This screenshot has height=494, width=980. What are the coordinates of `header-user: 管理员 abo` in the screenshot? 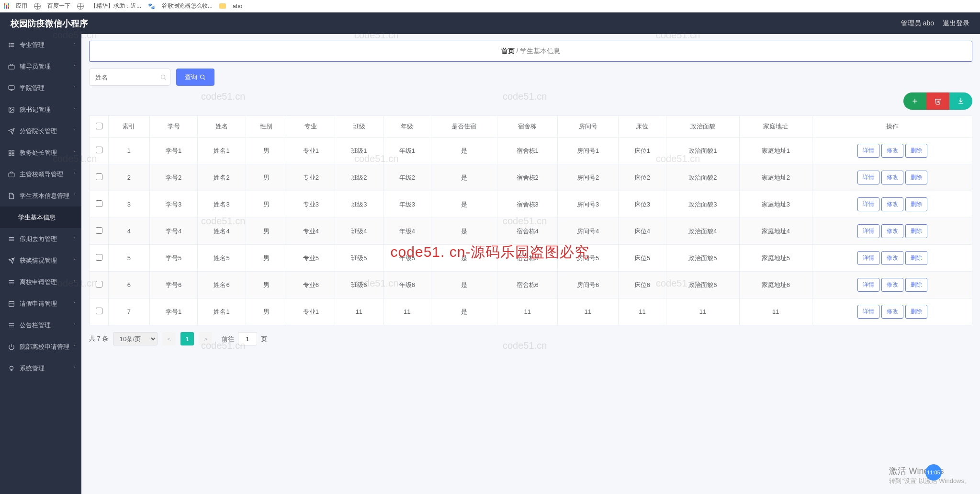 It's located at (917, 23).